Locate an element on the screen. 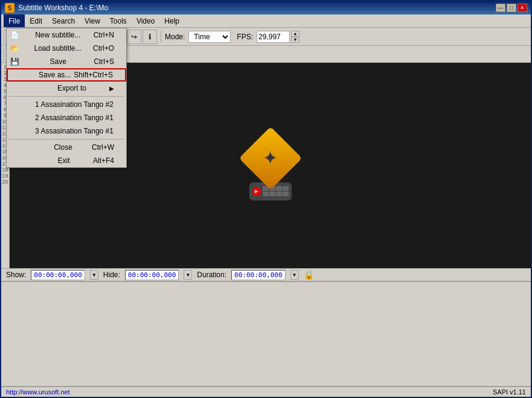 This screenshot has height=398, width=532. menu-exit: Exit Alt+F4 is located at coordinates (66, 161).